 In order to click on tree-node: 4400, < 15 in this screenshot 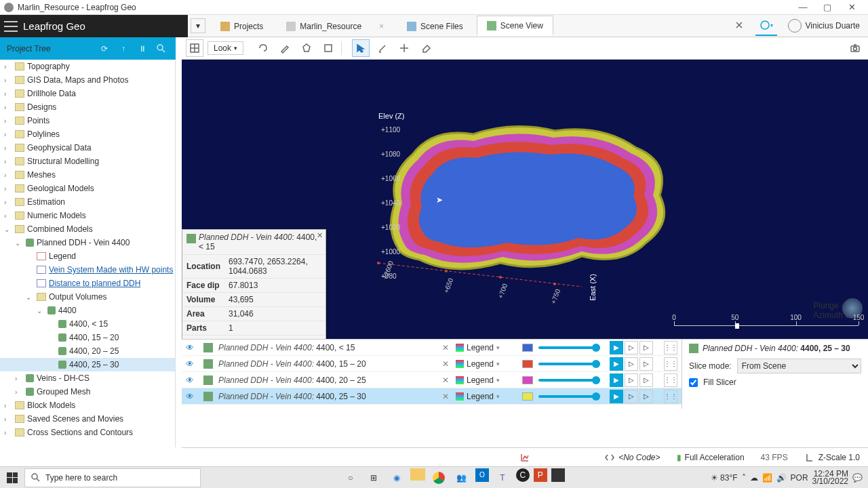, I will do `click(87, 324)`.